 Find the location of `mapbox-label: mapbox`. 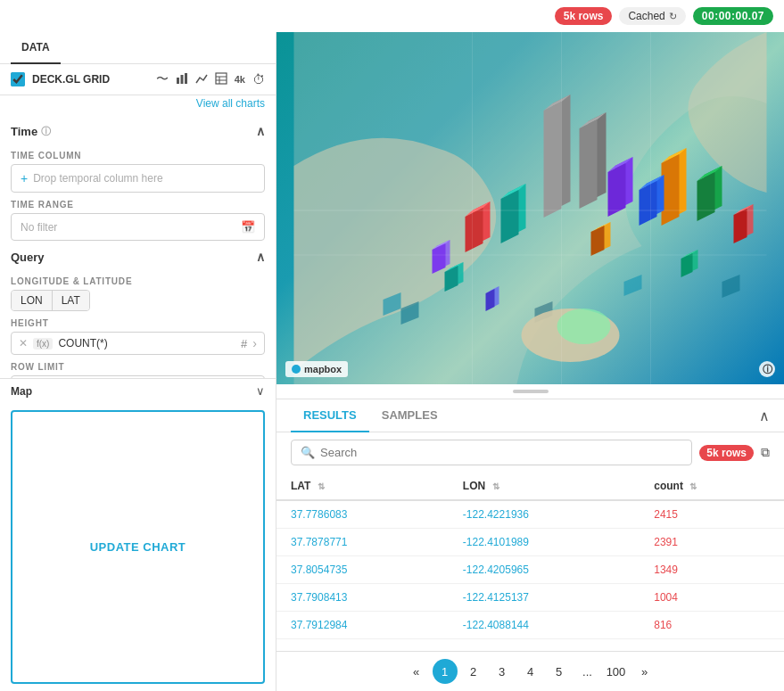

mapbox-label: mapbox is located at coordinates (323, 369).